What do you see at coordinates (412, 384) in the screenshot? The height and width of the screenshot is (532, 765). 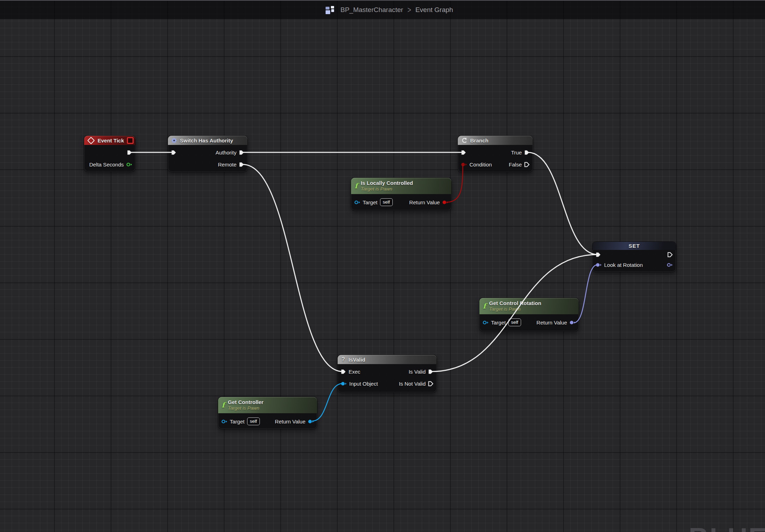 I see `pin-label-is-not-valid: Is Not Valid` at bounding box center [412, 384].